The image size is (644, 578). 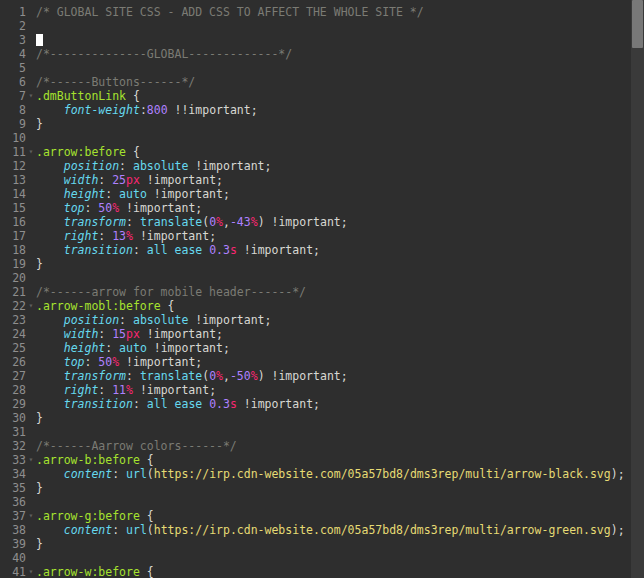 What do you see at coordinates (13, 68) in the screenshot?
I see `line-number: 5` at bounding box center [13, 68].